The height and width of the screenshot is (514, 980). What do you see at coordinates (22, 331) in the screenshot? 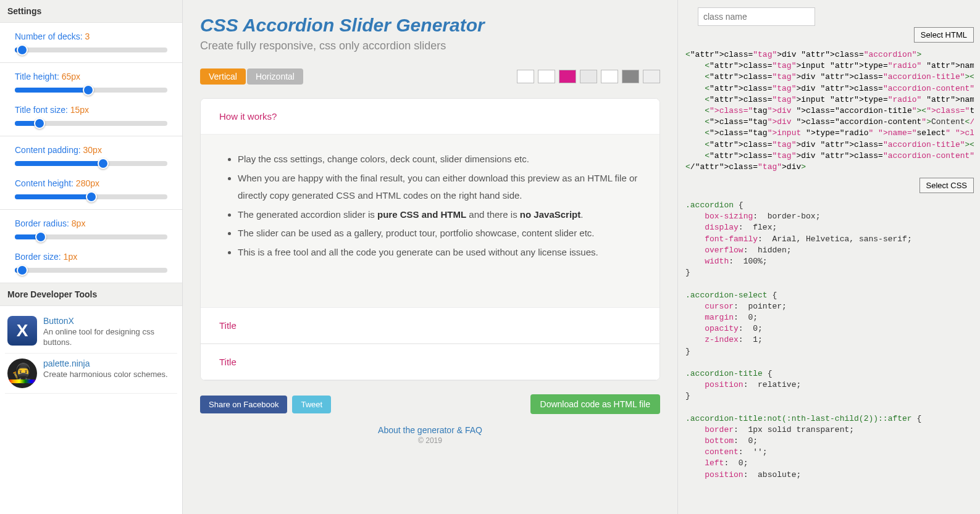
I see `tool-icon: X` at bounding box center [22, 331].